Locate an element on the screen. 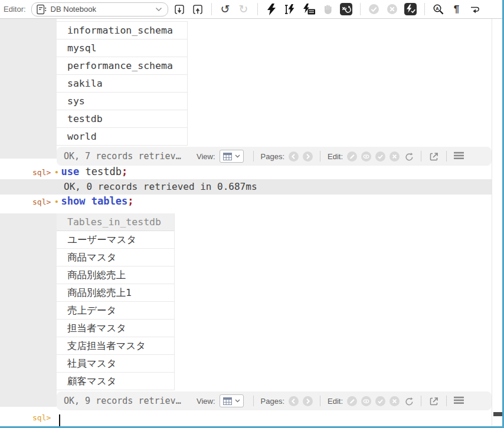  table-name-cell: 支店担当者マスタ is located at coordinates (116, 346).